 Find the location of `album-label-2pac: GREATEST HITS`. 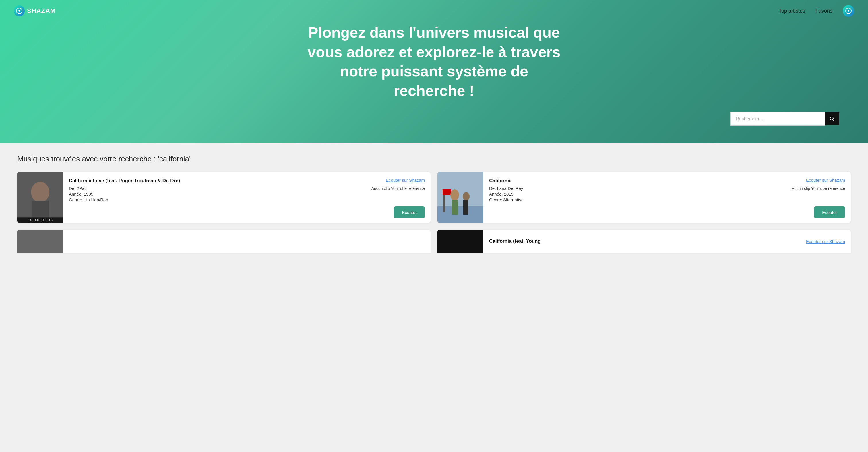

album-label-2pac: GREATEST HITS is located at coordinates (40, 220).